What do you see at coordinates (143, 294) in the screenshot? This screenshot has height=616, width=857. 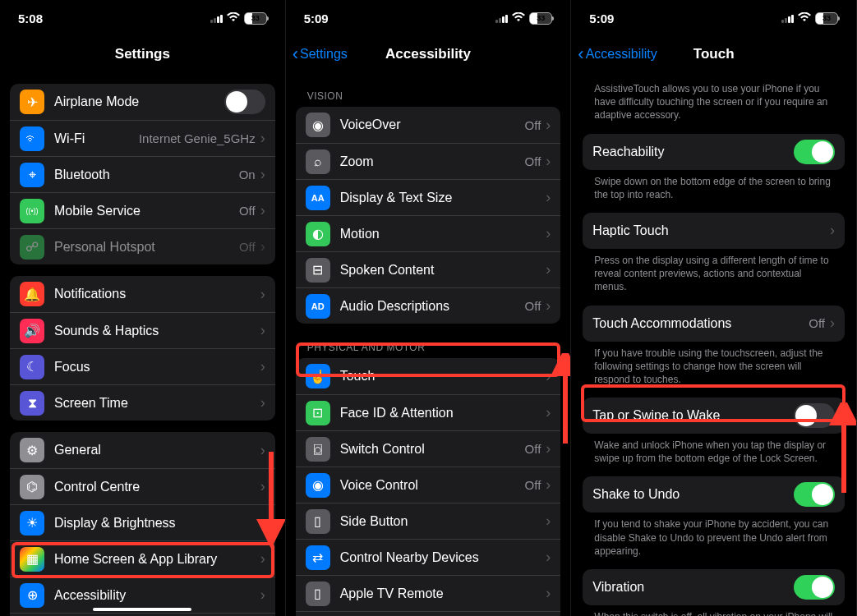 I see `row-notifications: 🔔Notifications›` at bounding box center [143, 294].